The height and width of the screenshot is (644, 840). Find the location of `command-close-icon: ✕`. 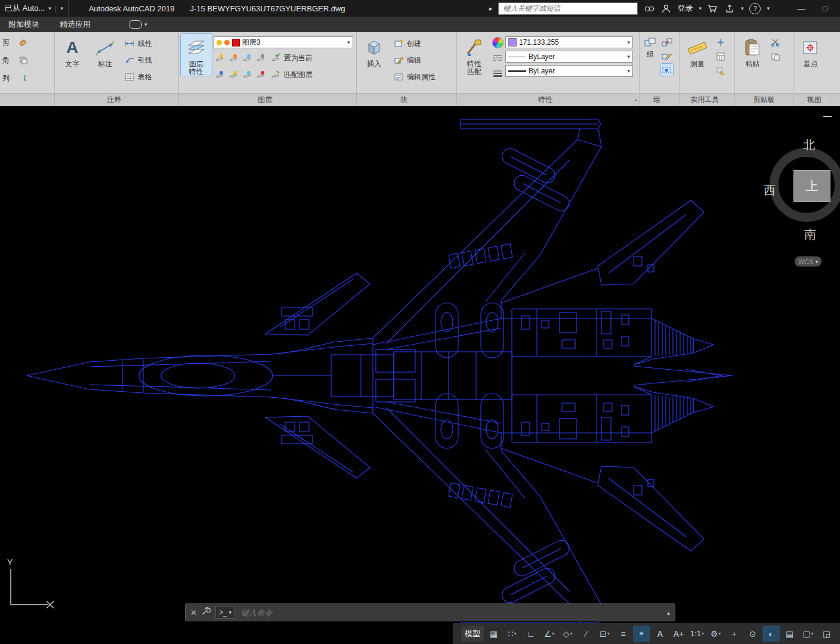

command-close-icon: ✕ is located at coordinates (193, 613).